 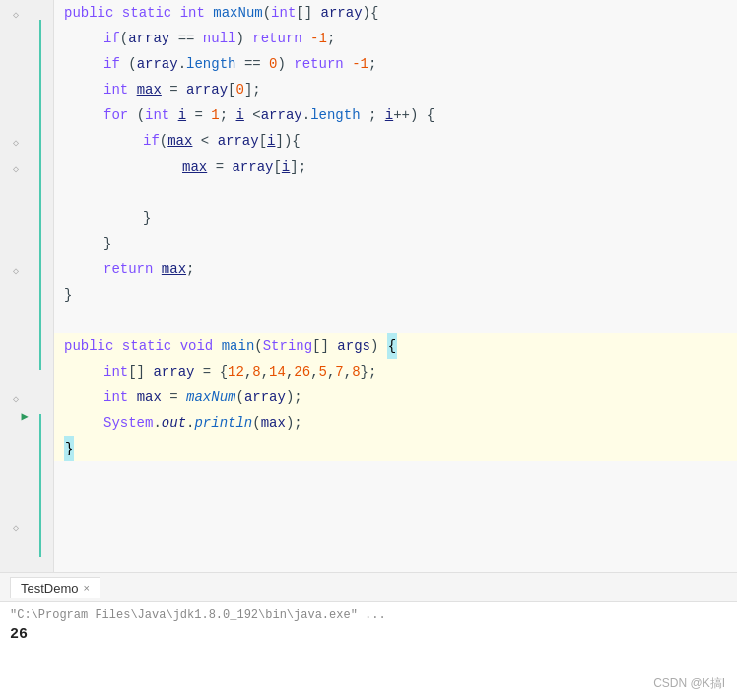 I want to click on line-int-max2: int max = maxNum(array);, so click(x=396, y=397).